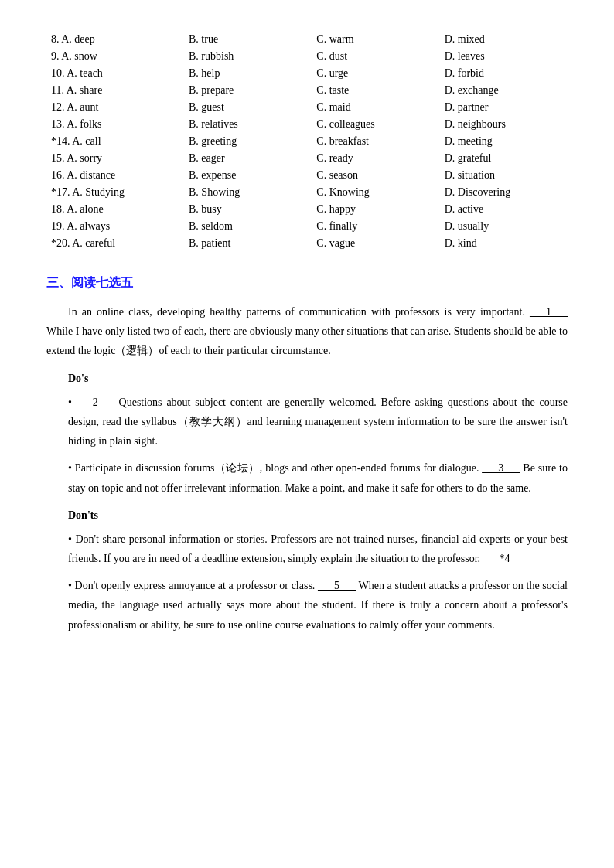  Describe the element at coordinates (376, 124) in the screenshot. I see `option-c: C. colleagues` at that location.